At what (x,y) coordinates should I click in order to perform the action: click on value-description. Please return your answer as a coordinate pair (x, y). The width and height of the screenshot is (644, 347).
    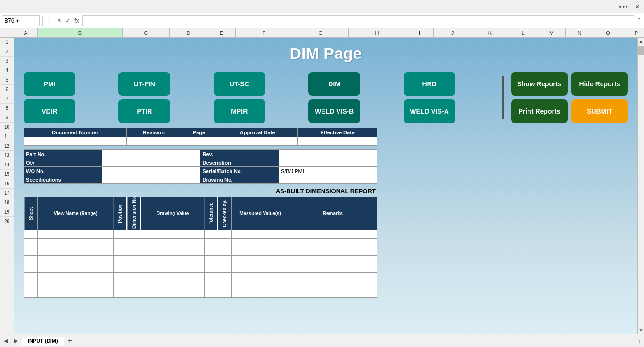
    Looking at the image, I should click on (328, 163).